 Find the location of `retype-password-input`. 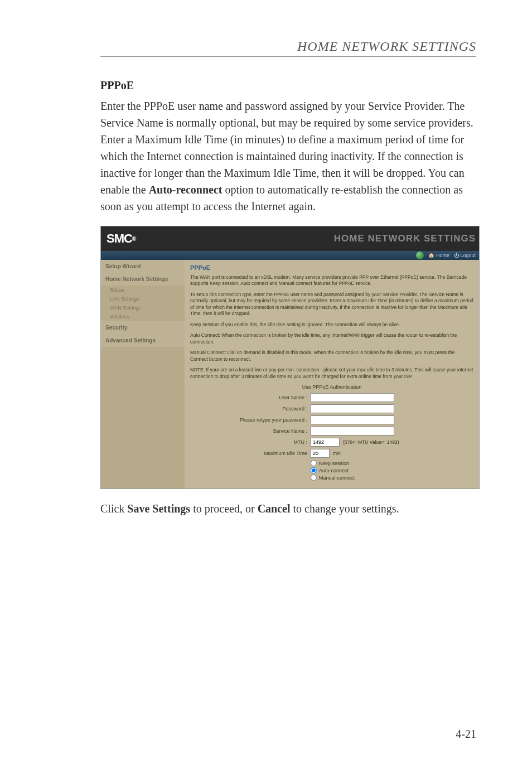

retype-password-input is located at coordinates (352, 420).